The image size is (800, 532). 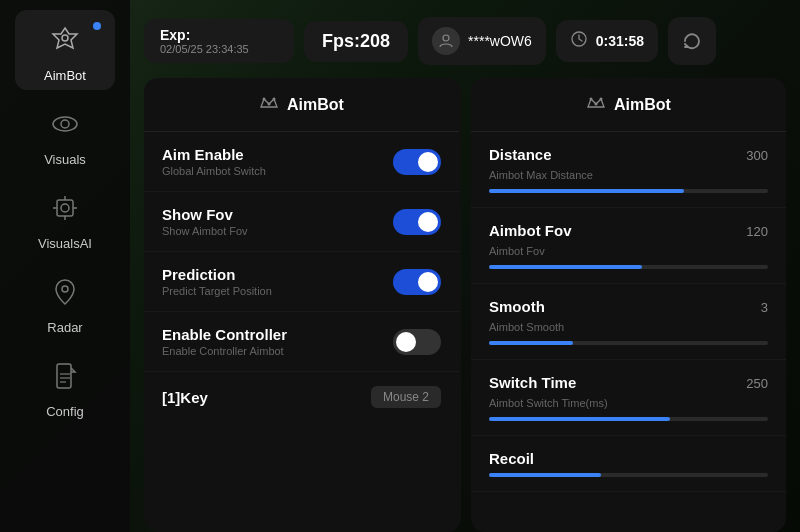 I want to click on controller-info: Enable Controller Enable Controller Aimb…, so click(x=224, y=342).